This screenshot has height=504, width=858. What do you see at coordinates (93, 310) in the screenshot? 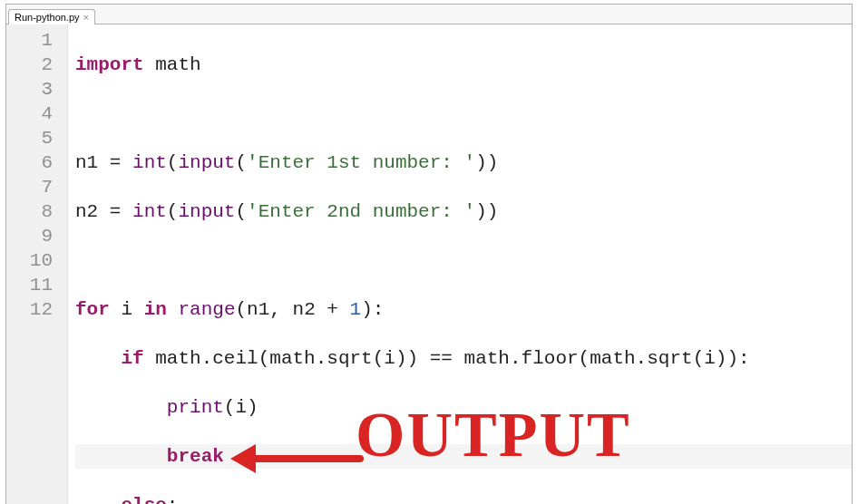
I see `keyword: for` at bounding box center [93, 310].